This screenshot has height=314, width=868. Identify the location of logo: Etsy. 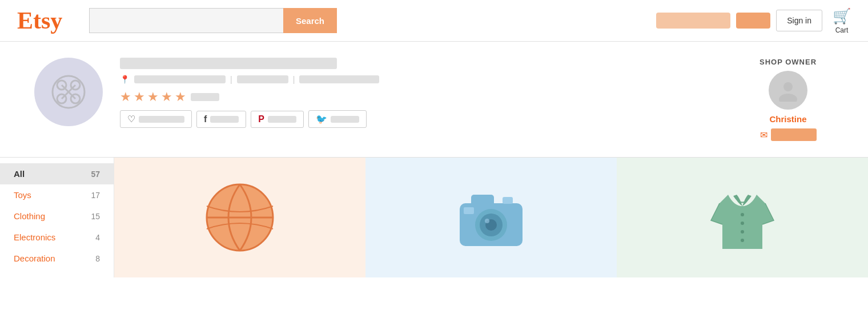
(46, 21).